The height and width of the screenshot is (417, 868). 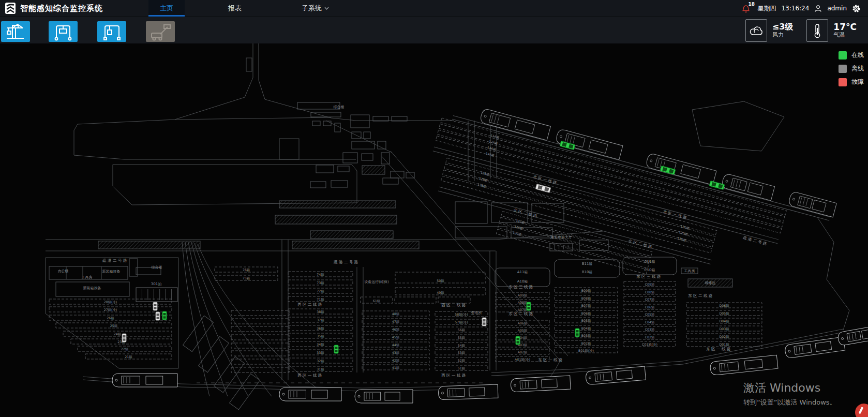 I want to click on tab-subsystems: 子系统, so click(x=316, y=8).